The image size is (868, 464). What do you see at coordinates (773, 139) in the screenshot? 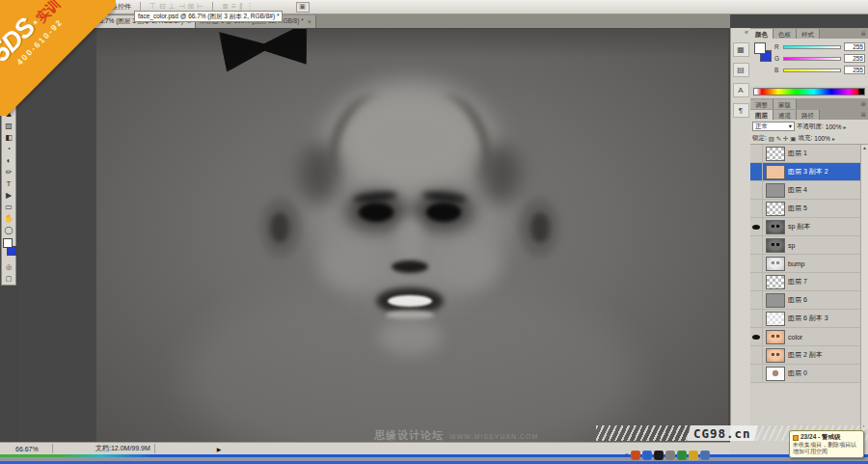
I see `lock-transparent-pixels-icon: ▨` at bounding box center [773, 139].